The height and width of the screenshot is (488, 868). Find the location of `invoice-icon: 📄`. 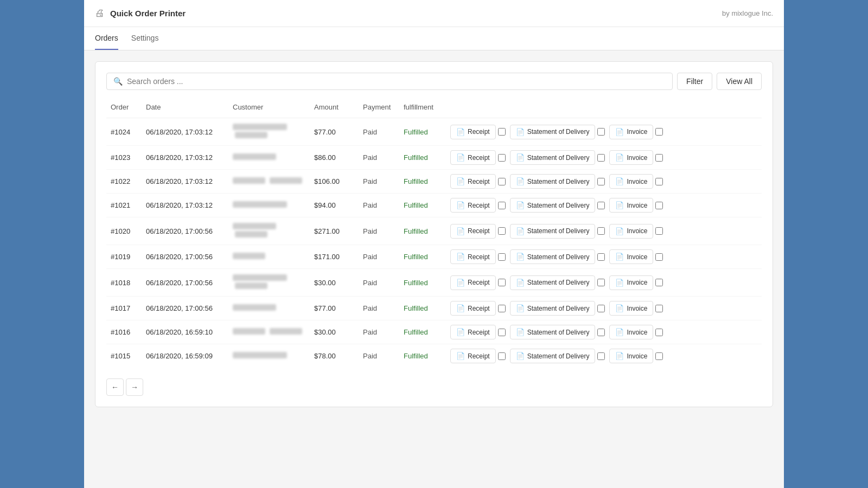

invoice-icon: 📄 is located at coordinates (620, 283).